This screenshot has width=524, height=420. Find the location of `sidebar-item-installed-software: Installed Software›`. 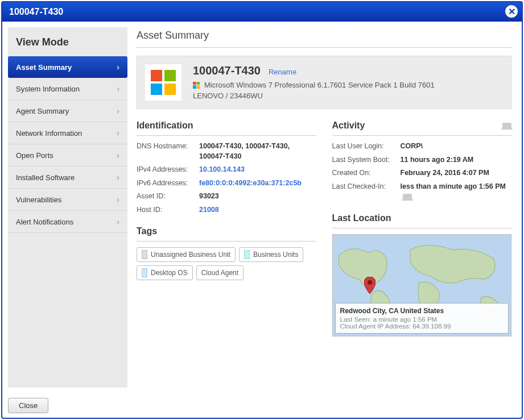

sidebar-item-installed-software: Installed Software› is located at coordinates (68, 177).